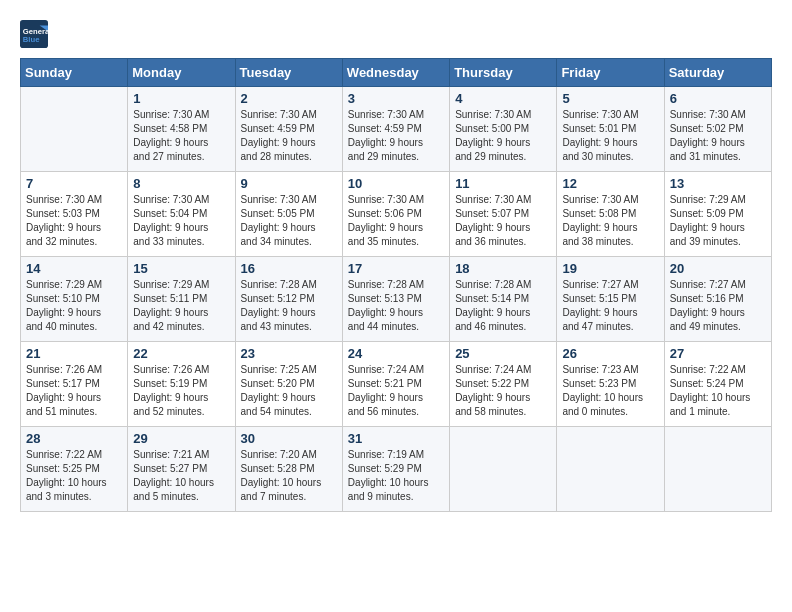 The width and height of the screenshot is (792, 612). Describe the element at coordinates (181, 306) in the screenshot. I see `day-info: Sunrise: 7:29 AMSunset: 5:11 PMDaylight:…` at that location.